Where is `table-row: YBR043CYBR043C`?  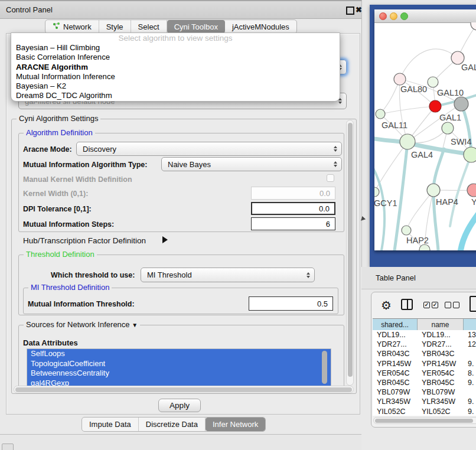 table-row: YBR043CYBR043C is located at coordinates (424, 354).